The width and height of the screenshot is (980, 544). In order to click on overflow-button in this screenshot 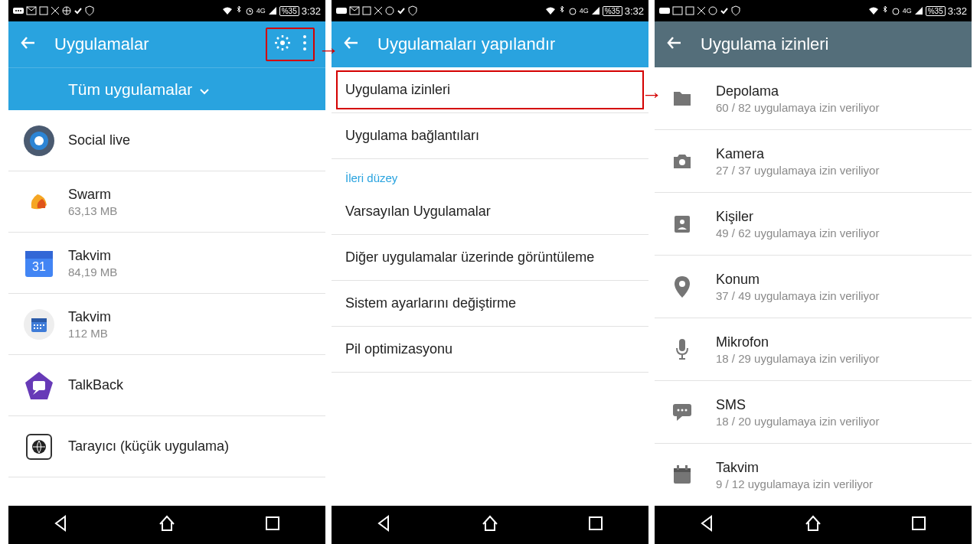, I will do `click(305, 44)`.